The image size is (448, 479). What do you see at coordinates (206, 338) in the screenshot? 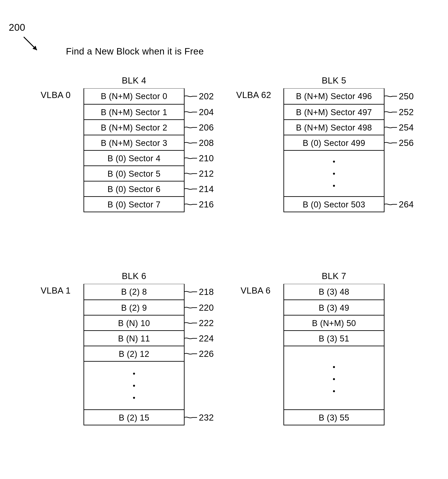
I see `callout-number: 224` at bounding box center [206, 338].